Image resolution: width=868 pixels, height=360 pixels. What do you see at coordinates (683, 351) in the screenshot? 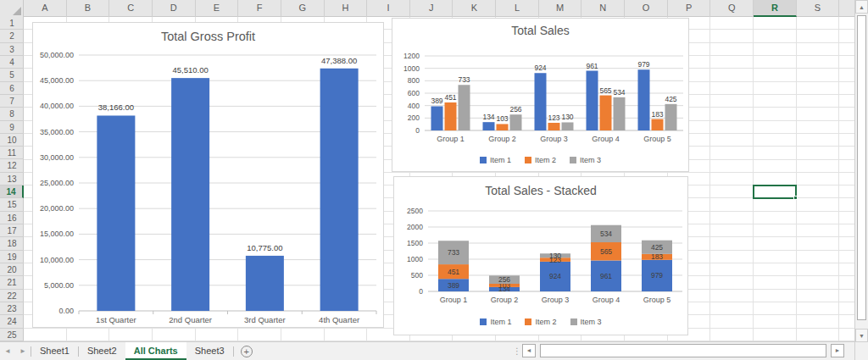
I see `horizontal-scroll-thumb` at bounding box center [683, 351].